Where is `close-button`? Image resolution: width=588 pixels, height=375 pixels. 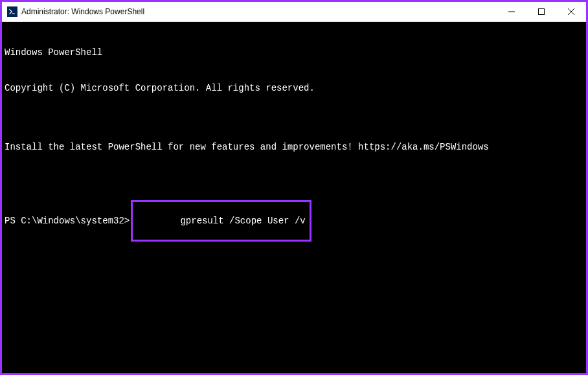
close-button is located at coordinates (571, 12).